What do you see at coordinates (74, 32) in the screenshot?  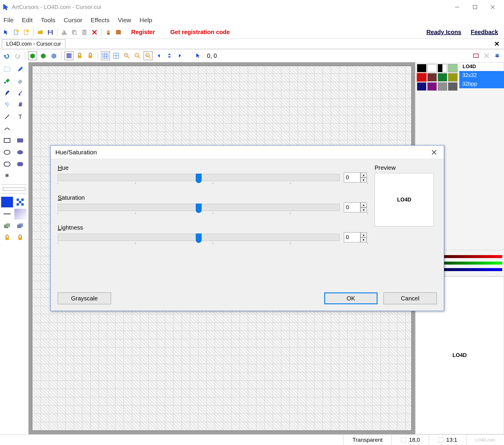 I see `copy-icon` at bounding box center [74, 32].